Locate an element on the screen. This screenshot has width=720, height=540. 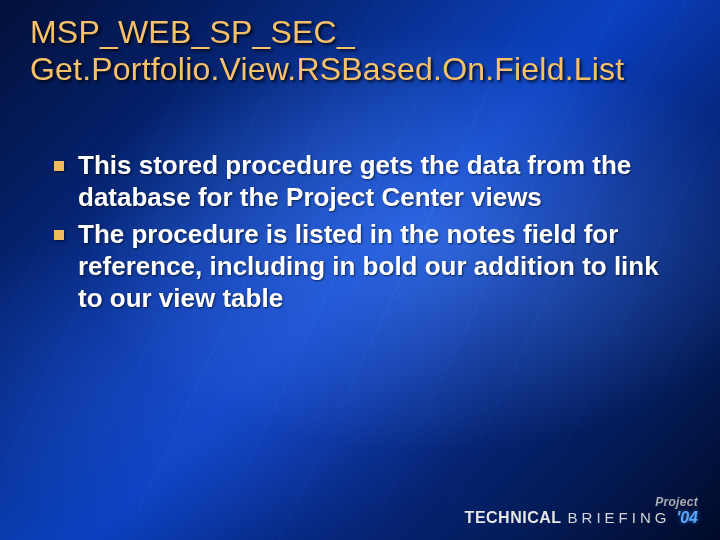
bullet-text: The procedure is listed in the notes fie… is located at coordinates (368, 266).